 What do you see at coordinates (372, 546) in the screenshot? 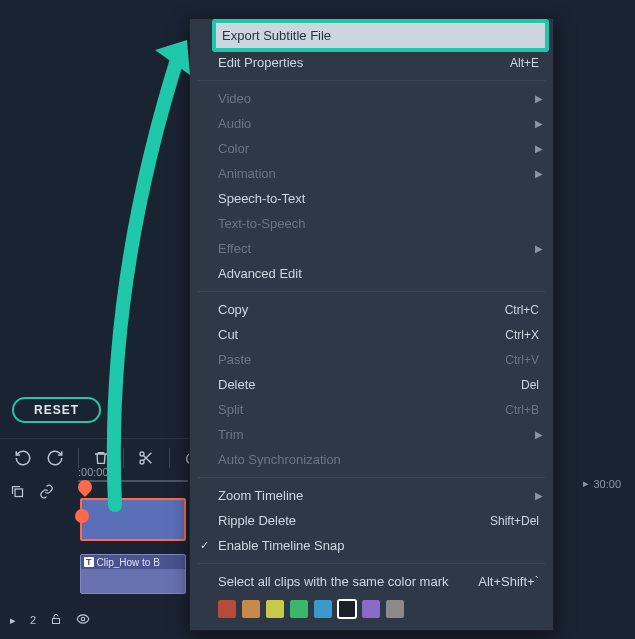
I see `menu-item-enable-timeline-snap: ✓Enable Timeline Snap` at bounding box center [372, 546].